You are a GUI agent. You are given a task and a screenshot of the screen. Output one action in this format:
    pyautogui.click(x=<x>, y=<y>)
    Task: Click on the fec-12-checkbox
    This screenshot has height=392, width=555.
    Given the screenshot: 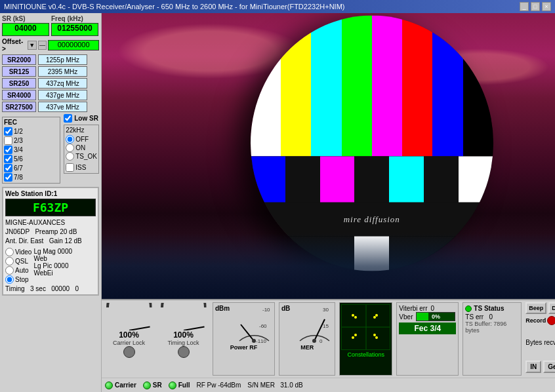 What is the action you would take?
    pyautogui.click(x=8, y=131)
    